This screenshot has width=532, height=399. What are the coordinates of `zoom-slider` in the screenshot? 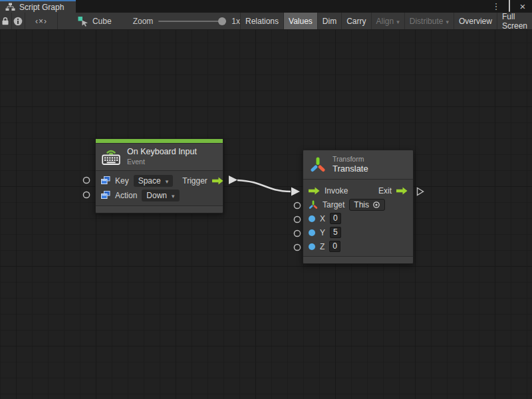 It's located at (192, 21).